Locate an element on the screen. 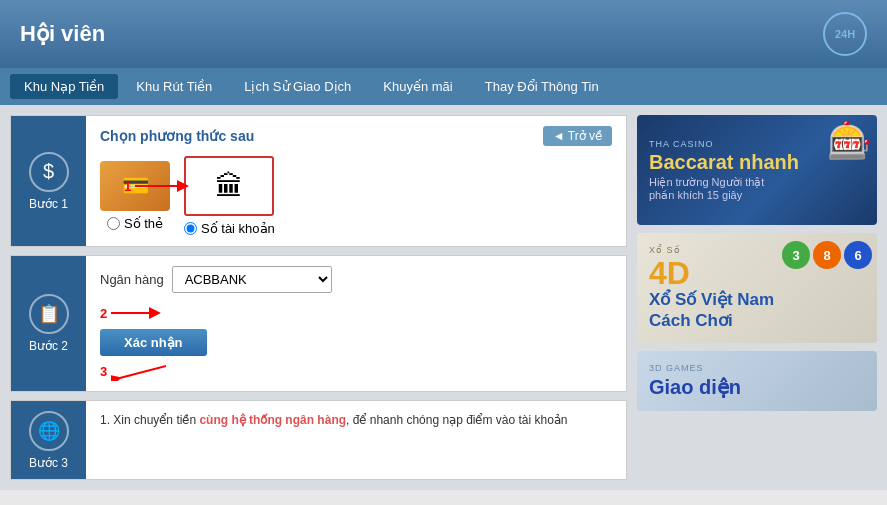  method-so-the: 💳 Số thẻ is located at coordinates (135, 196).